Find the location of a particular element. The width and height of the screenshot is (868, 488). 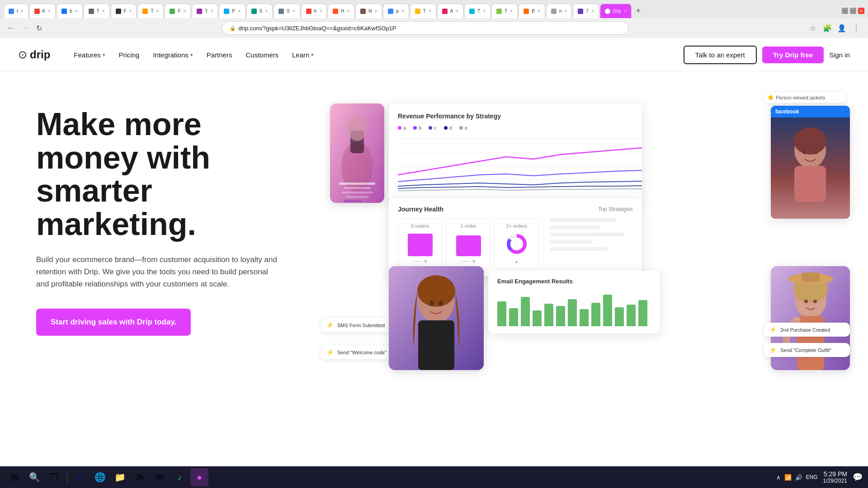

tab-6: T× is located at coordinates (151, 11).